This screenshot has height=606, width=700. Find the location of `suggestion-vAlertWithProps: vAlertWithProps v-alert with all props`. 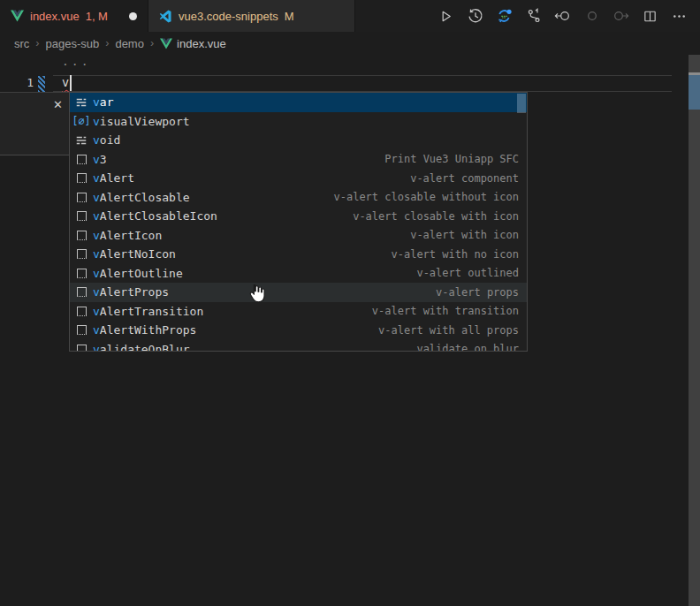

suggestion-vAlertWithProps: vAlertWithProps v-alert with all props is located at coordinates (299, 330).